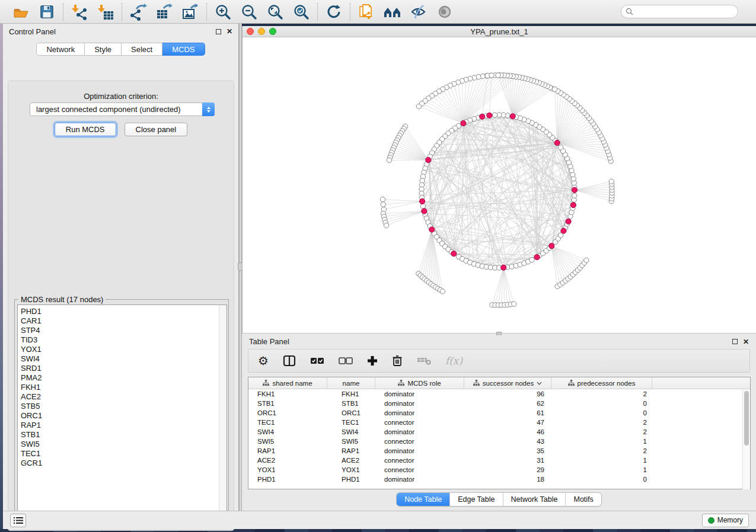 Image resolution: width=756 pixels, height=532 pixels. I want to click on table-scrollbar-thumb, so click(747, 418).